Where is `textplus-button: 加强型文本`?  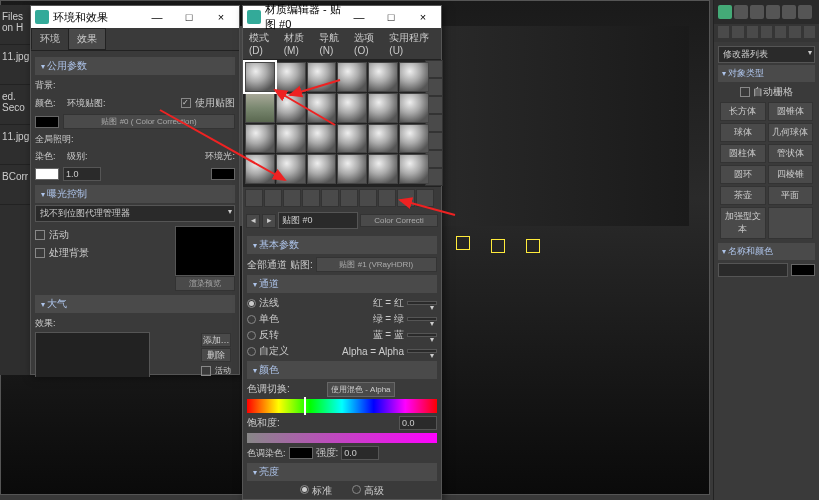
textplus-button: 加强型文本 is located at coordinates (743, 223).